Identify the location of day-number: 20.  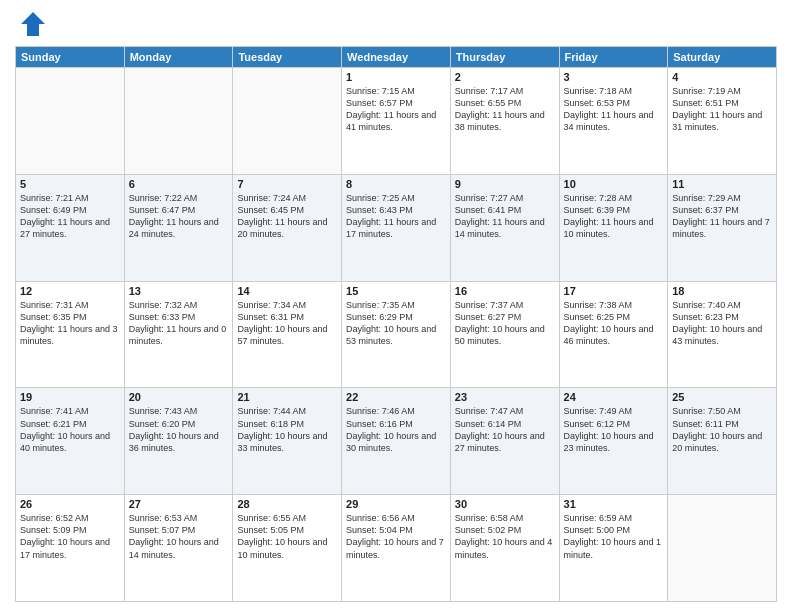
(179, 397).